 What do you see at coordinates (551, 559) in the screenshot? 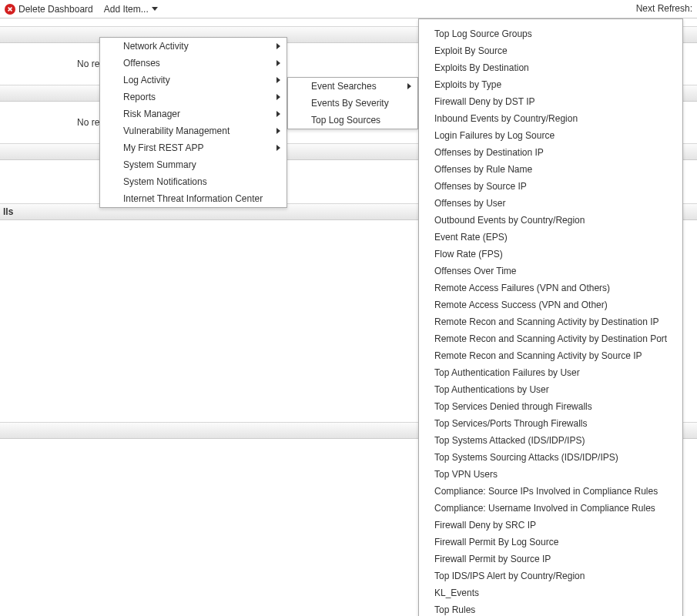
I see `menu3-item-31: Firewall Permit by Source IP` at bounding box center [551, 559].